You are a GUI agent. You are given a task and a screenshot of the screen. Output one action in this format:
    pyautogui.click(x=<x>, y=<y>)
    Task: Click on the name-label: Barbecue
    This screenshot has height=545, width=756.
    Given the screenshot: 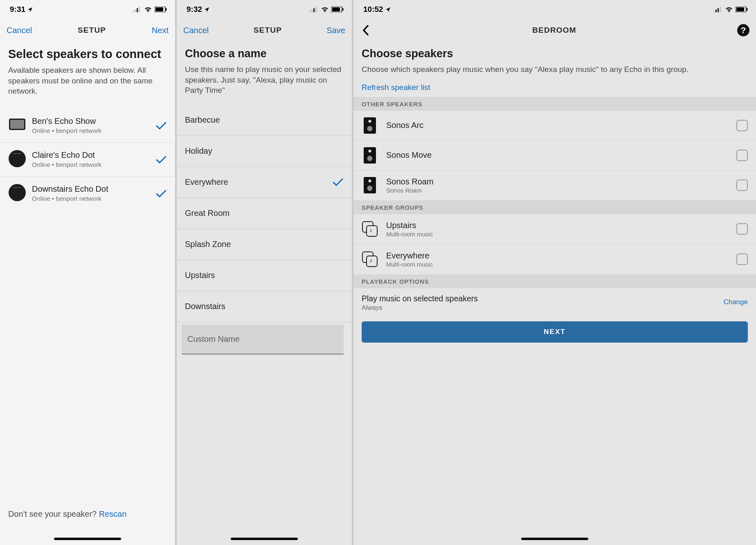 What is the action you would take?
    pyautogui.click(x=202, y=120)
    